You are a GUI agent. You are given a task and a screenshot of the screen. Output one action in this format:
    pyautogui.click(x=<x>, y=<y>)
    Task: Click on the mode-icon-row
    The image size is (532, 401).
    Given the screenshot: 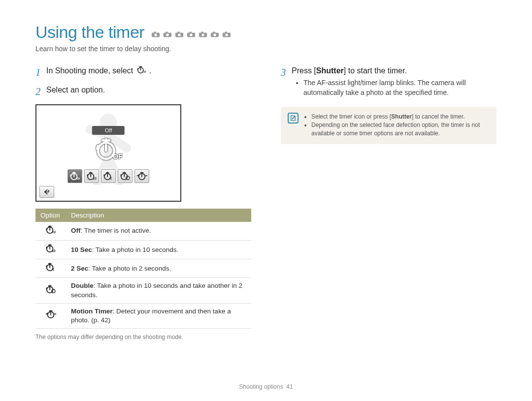 What is the action you would take?
    pyautogui.click(x=191, y=36)
    